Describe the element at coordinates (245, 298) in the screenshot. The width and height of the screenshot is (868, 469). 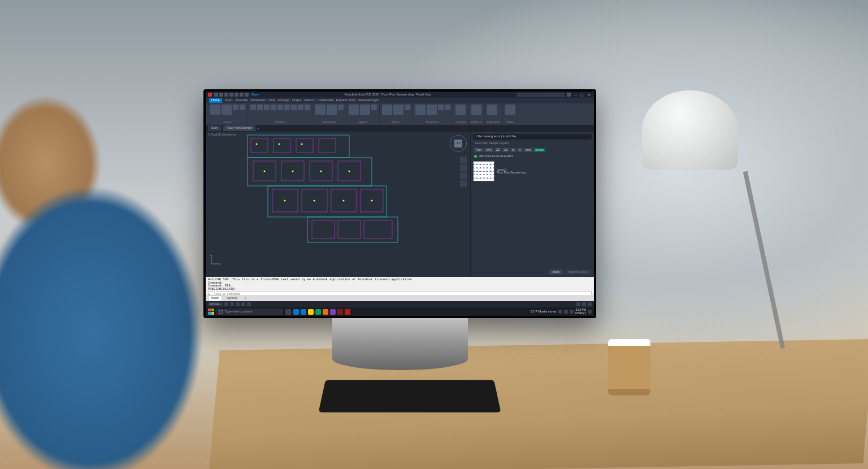
I see `add-layout-button: +` at that location.